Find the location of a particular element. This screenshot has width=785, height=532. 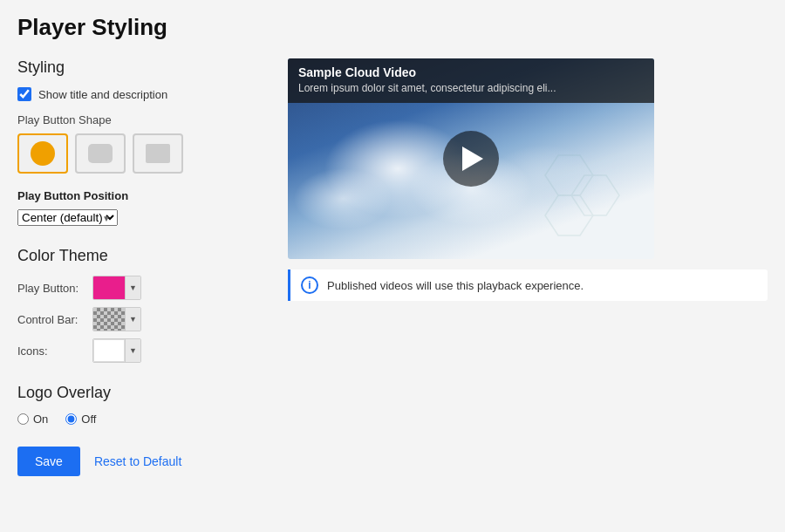

shape-options is located at coordinates (140, 153).